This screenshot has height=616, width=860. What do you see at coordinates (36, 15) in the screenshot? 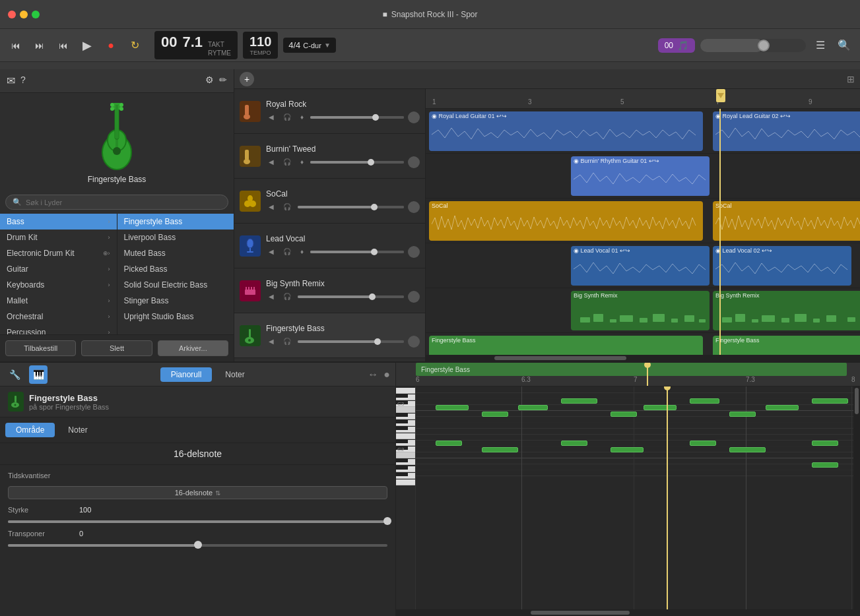
I see `maximize-button` at bounding box center [36, 15].